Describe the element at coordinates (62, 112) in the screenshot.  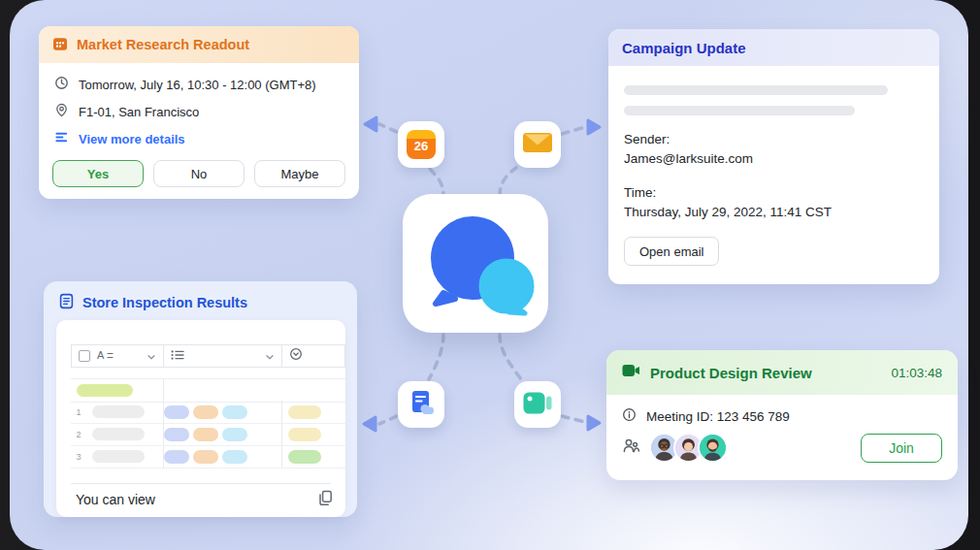
I see `location-pin-icon` at that location.